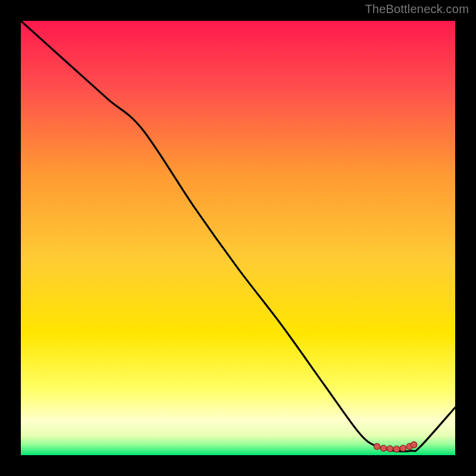 The image size is (476, 476). I want to click on attribution-text: TheBottleneck.com, so click(416, 10).